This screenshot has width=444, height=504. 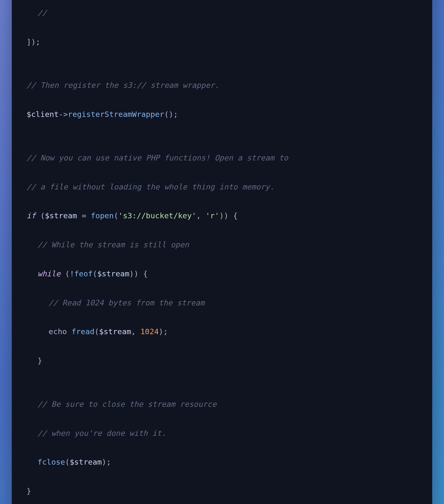 I want to click on operator: =, so click(x=84, y=216).